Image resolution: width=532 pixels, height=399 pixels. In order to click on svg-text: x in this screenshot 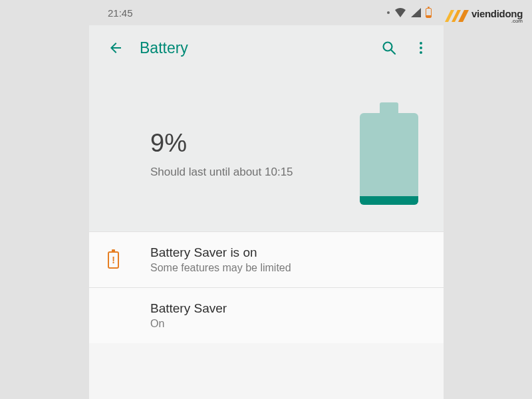, I will do `click(420, 15)`.